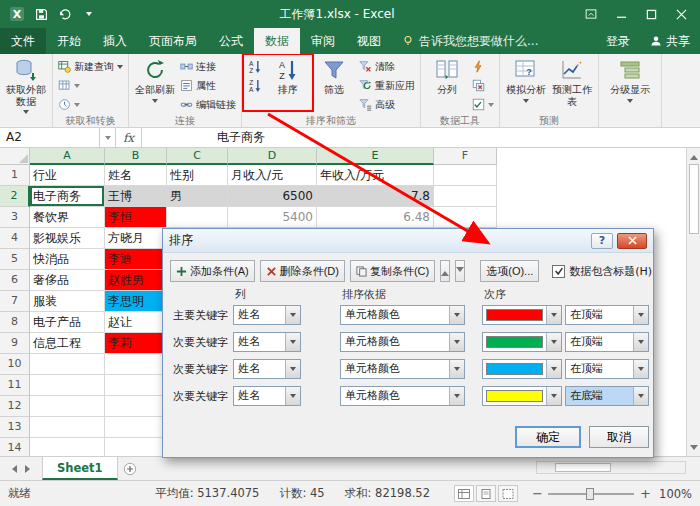  Describe the element at coordinates (212, 271) in the screenshot. I see `add-condition-button: 添加条件(A)` at that location.